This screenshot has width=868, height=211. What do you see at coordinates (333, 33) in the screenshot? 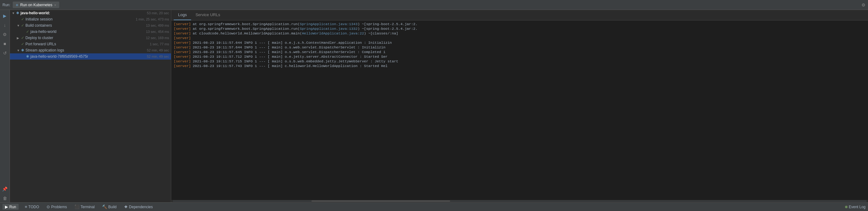
I see `log-link: HelloWorldApplication.java:22` at bounding box center [333, 33].